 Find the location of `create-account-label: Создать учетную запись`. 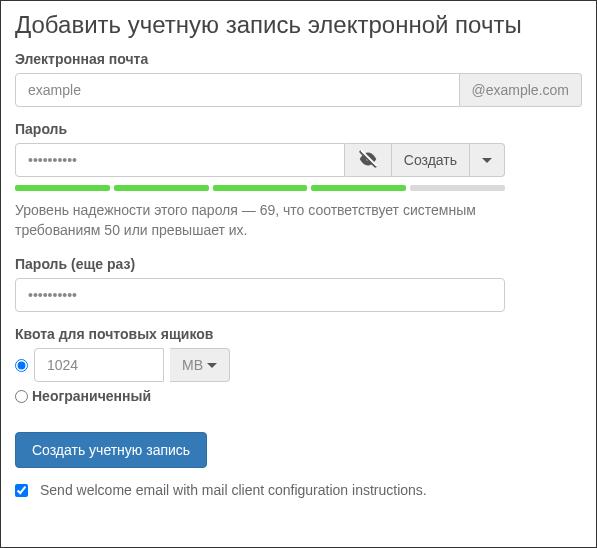

create-account-label: Создать учетную запись is located at coordinates (111, 450).